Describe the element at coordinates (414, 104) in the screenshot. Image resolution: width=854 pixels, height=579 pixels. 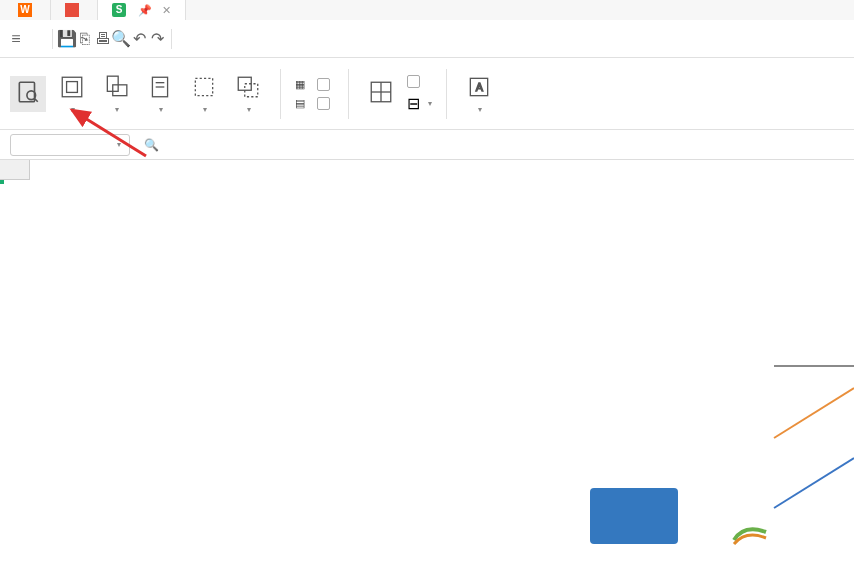
I see `insert-break-icon: ⊟` at that location.